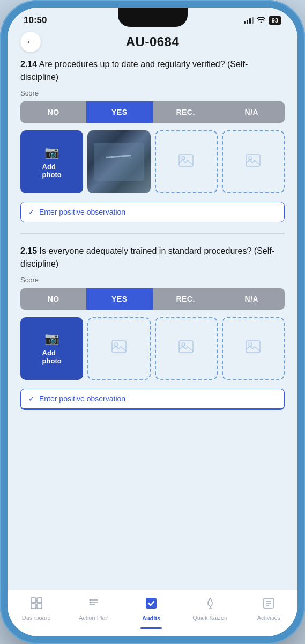  I want to click on back-button: ←, so click(31, 42).